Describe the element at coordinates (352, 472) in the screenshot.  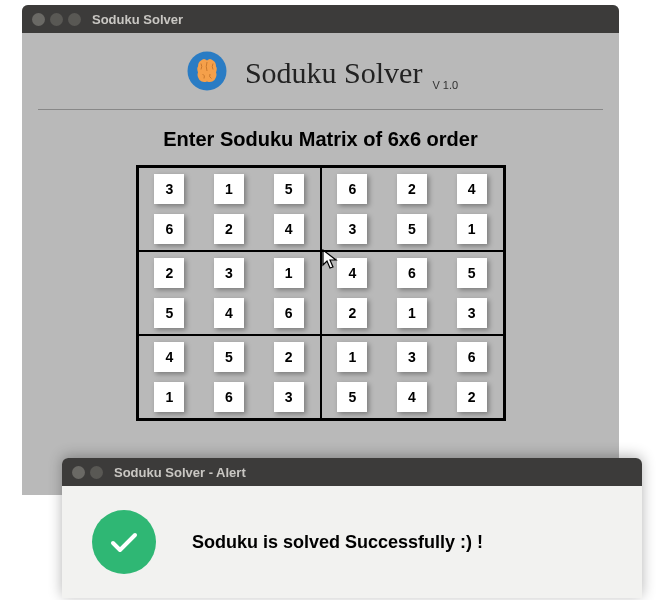
I see `alert-titlebar: Soduku Solver - Alert` at that location.